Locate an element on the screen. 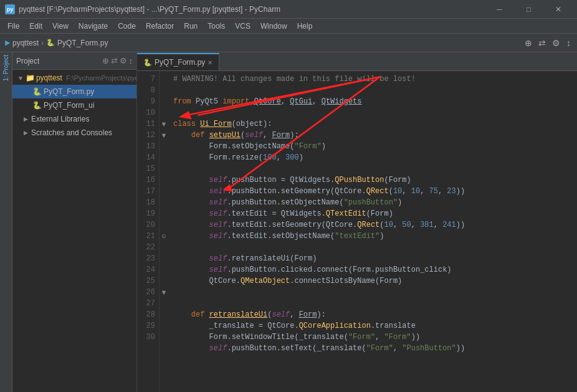 Image resolution: width=577 pixels, height=392 pixels. menu-vcs: VCS is located at coordinates (243, 26).